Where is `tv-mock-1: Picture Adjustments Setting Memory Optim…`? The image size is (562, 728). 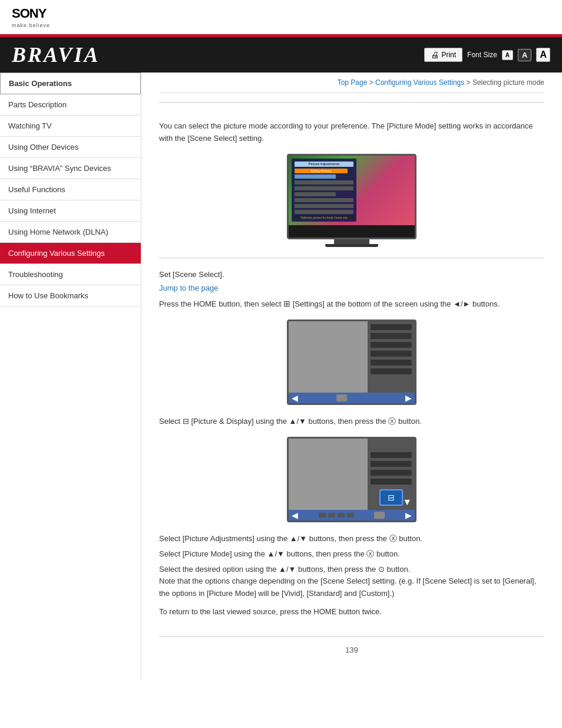 tv-mock-1: Picture Adjustments Setting Memory Optim… is located at coordinates (352, 200).